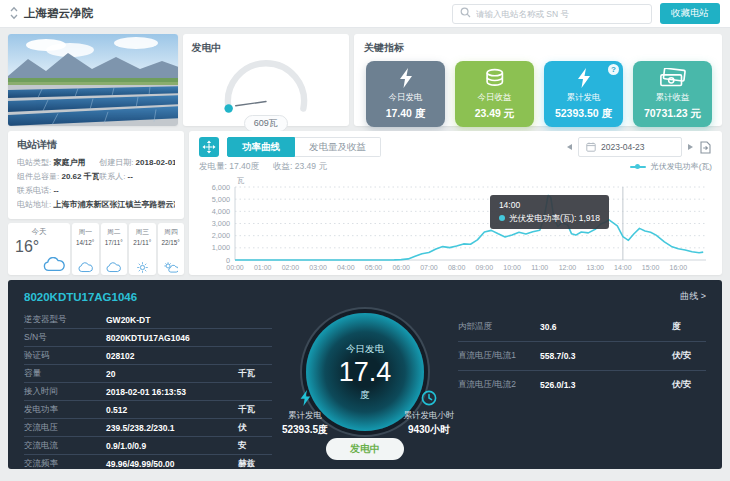  Describe the element at coordinates (235, 268) in the screenshot. I see `svg-text: 00:00` at that location.